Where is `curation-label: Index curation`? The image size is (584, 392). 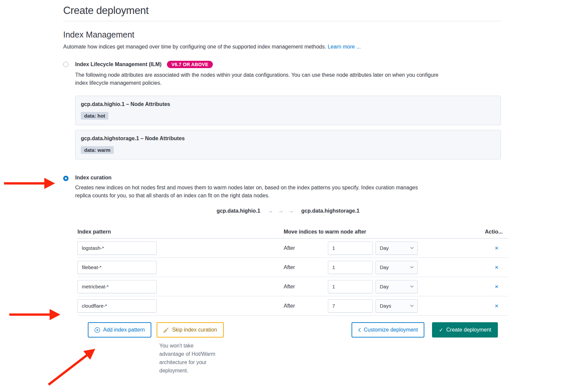
curation-label: Index curation is located at coordinates (93, 178).